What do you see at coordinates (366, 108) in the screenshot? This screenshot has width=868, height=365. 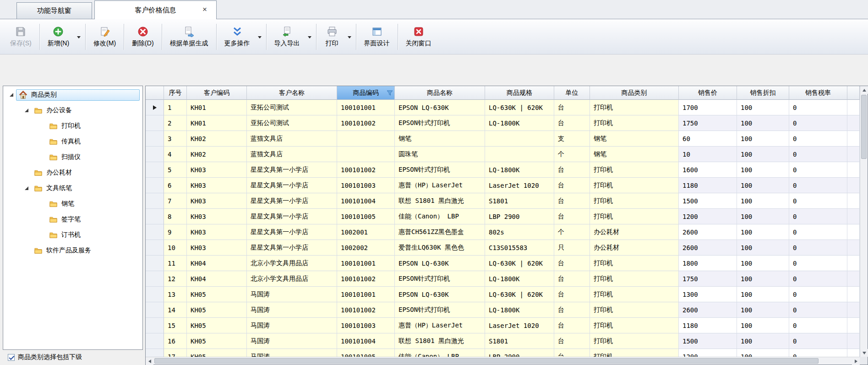 I see `cell-product_code: 100101001` at bounding box center [366, 108].